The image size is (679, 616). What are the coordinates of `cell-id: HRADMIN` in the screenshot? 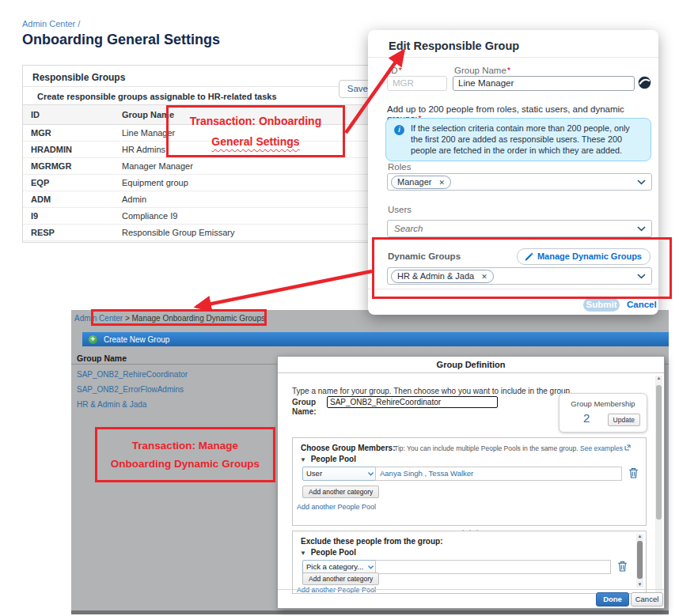 It's located at (73, 149).